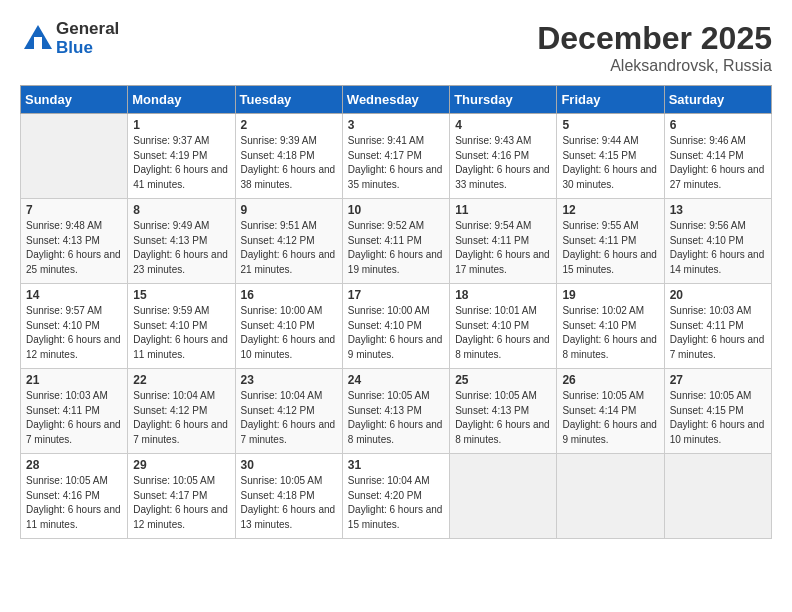 The height and width of the screenshot is (612, 792). Describe the element at coordinates (610, 295) in the screenshot. I see `day-number: 19` at that location.